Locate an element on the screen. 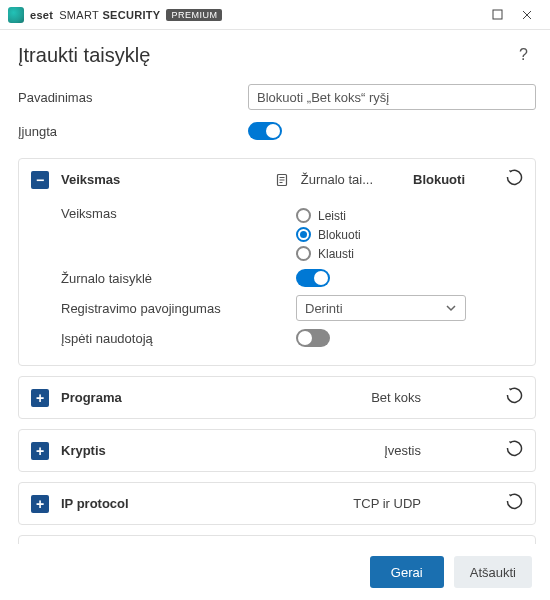 Image resolution: width=550 pixels, height=600 pixels. brand-smart: SMART is located at coordinates (79, 15).